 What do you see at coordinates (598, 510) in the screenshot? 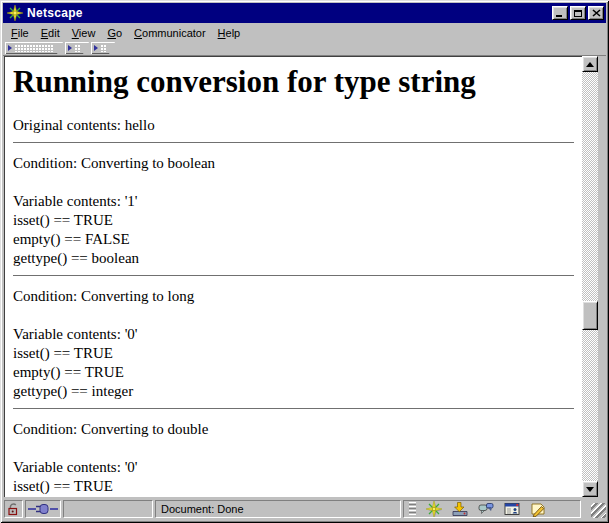
I see `window-resize-grip` at bounding box center [598, 510].